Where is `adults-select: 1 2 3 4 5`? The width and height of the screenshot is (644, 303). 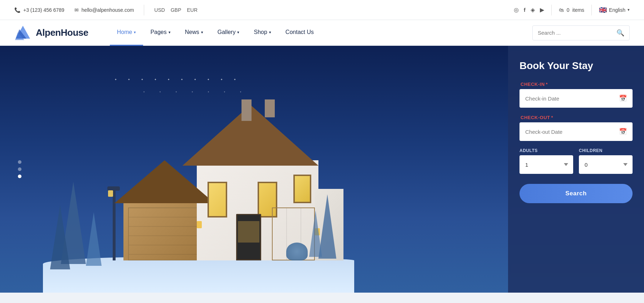
adults-select: 1 2 3 4 5 is located at coordinates (546, 165).